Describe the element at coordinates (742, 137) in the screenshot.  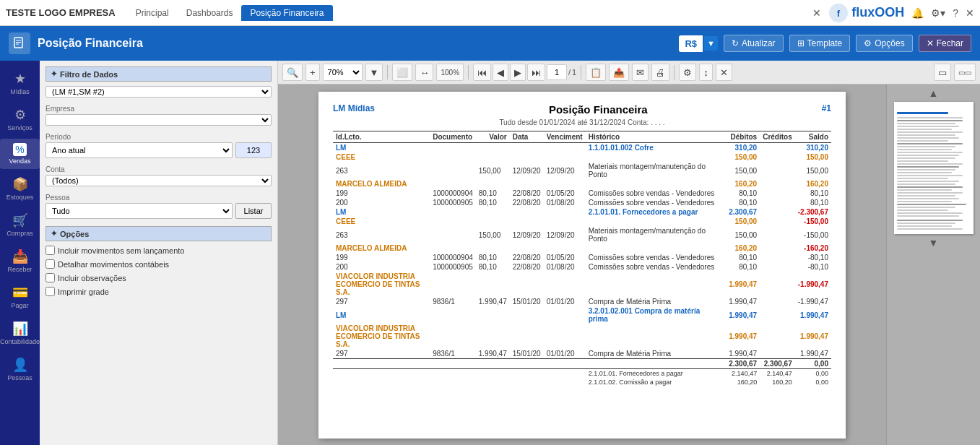
I see `col-debitos: Débitos` at that location.